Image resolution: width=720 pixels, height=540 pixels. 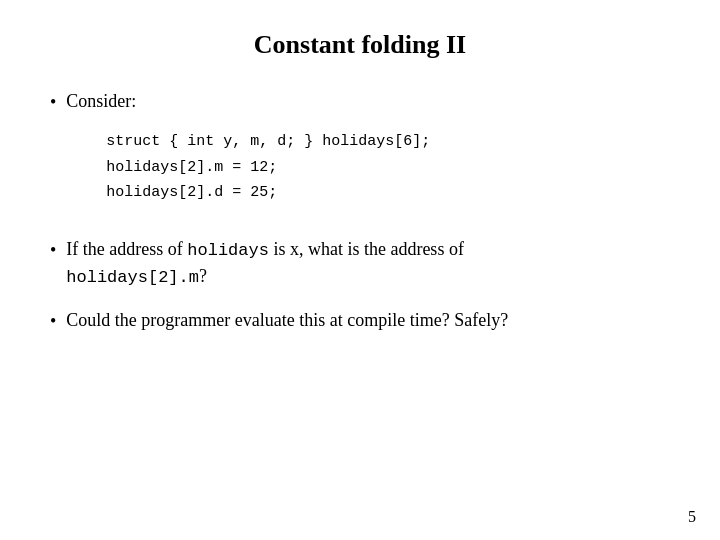 What do you see at coordinates (126, 249) in the screenshot?
I see `bullet2-pre: If the address of` at bounding box center [126, 249].